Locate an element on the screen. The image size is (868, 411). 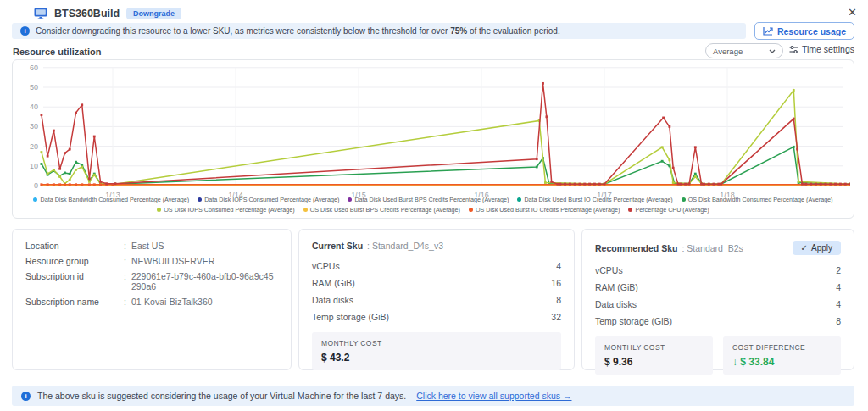
spec-value: 8 is located at coordinates (838, 321).